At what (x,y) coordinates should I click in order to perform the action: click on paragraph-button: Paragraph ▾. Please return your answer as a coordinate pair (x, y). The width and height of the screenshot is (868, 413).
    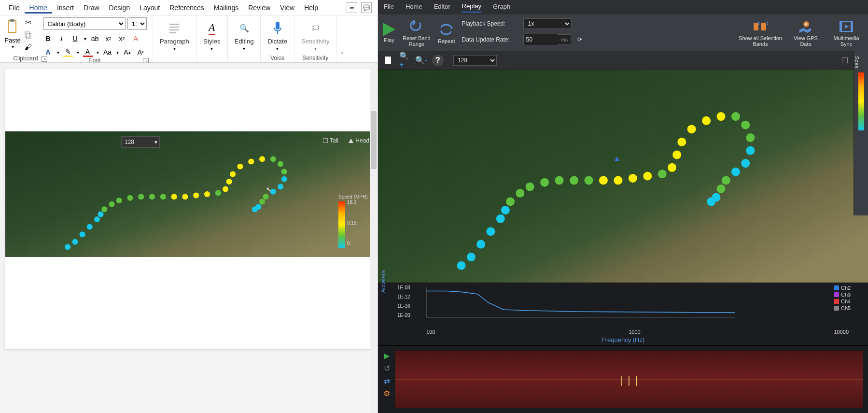
    Looking at the image, I should click on (175, 35).